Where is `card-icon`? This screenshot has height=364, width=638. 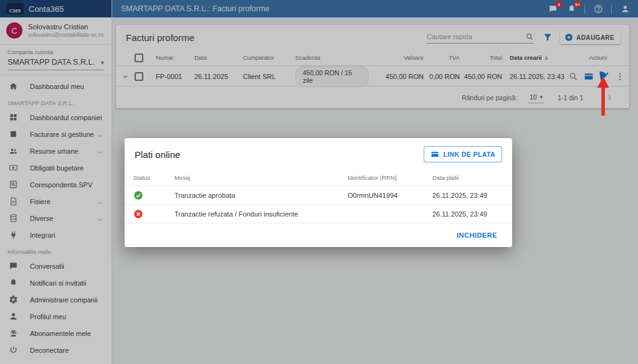 card-icon is located at coordinates (435, 154).